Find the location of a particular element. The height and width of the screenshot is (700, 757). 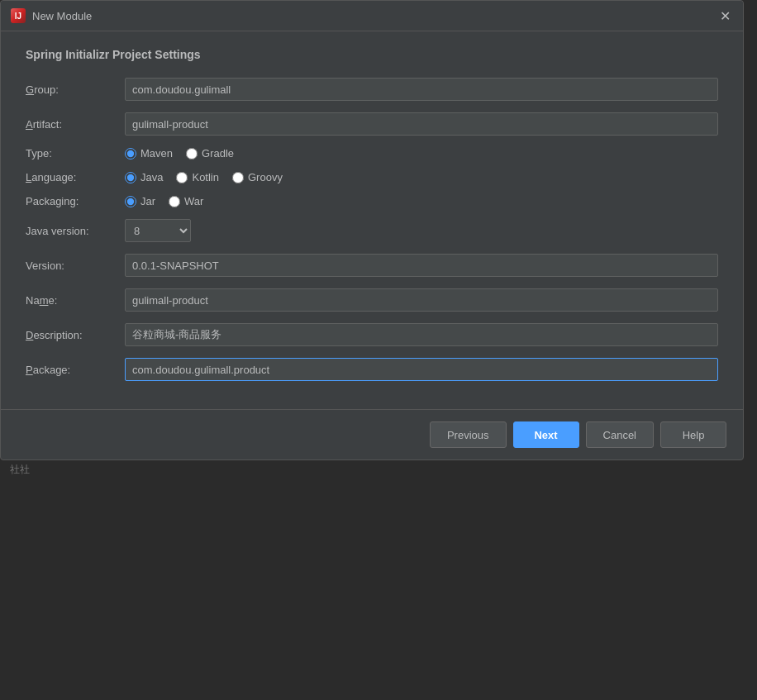

java-version-select: 8 11 17 is located at coordinates (158, 231).